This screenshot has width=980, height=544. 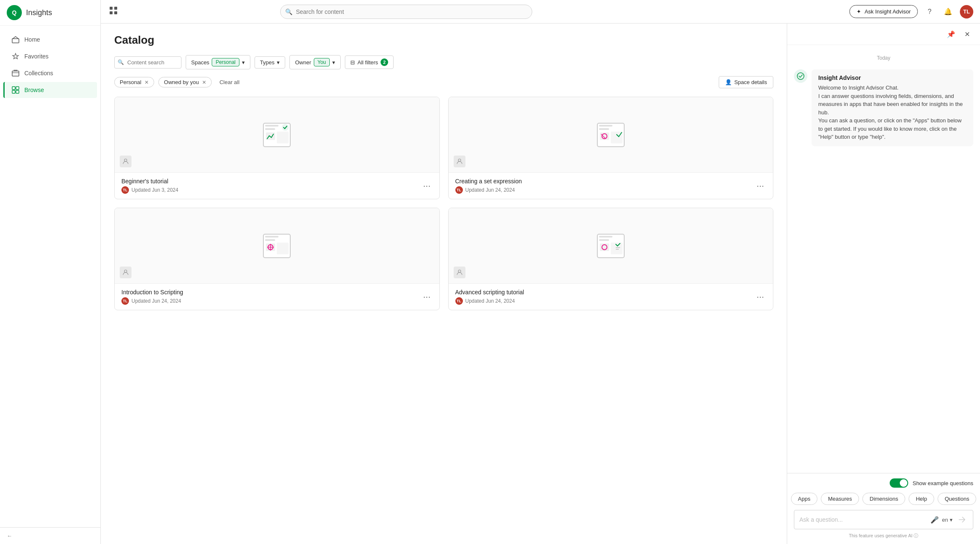 I want to click on card-meta-intro-scripting: TL Updated Jun 24, 2024, so click(x=271, y=301).